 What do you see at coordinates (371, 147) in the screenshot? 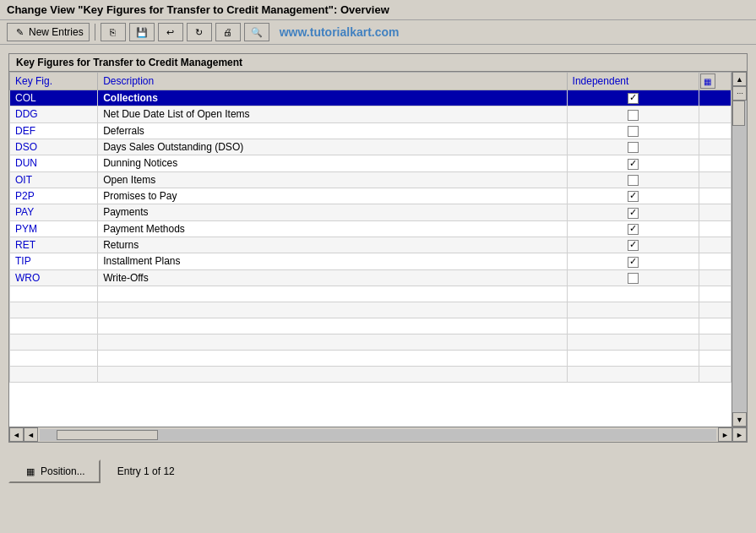
I see `table-row: DSODays Sales Outstanding (DSO)` at bounding box center [371, 147].